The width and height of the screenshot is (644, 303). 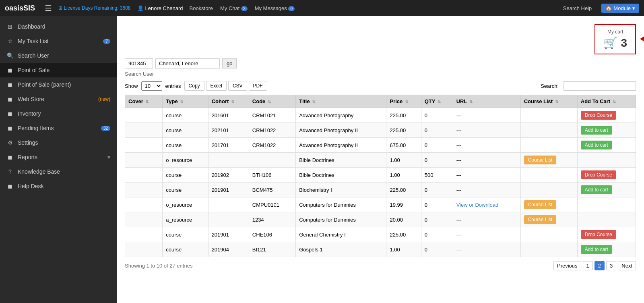 I want to click on table-row: course201901CHE106General Chemistry I225…, so click(x=381, y=235).